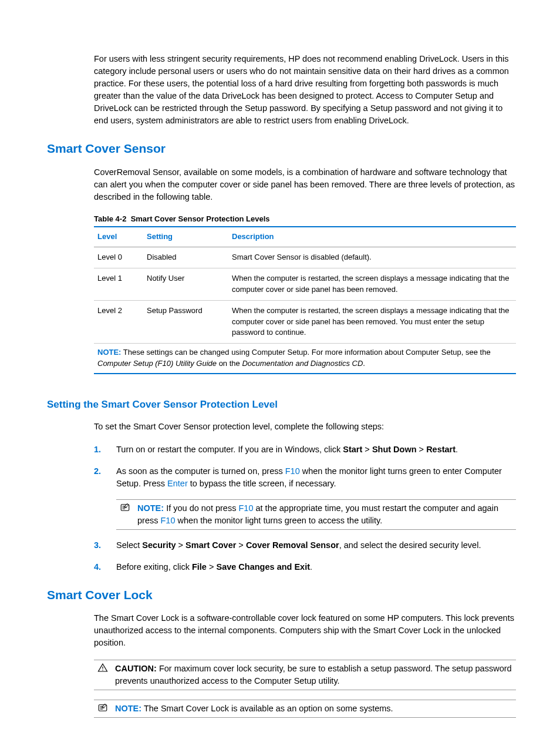 The width and height of the screenshot is (560, 746). Describe the element at coordinates (305, 556) in the screenshot. I see `steps-list-cont: Select Security > Smart Cover > Cover Re…` at that location.